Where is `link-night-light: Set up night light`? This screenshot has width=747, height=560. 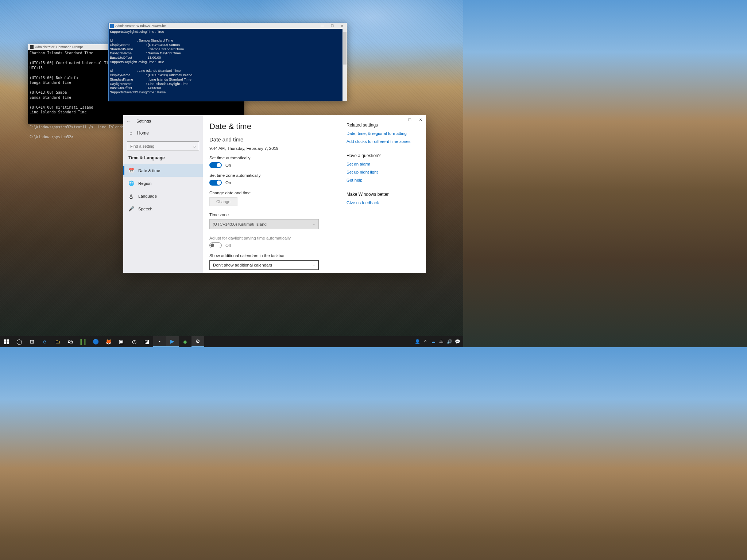
link-night-light: Set up night light is located at coordinates (382, 172).